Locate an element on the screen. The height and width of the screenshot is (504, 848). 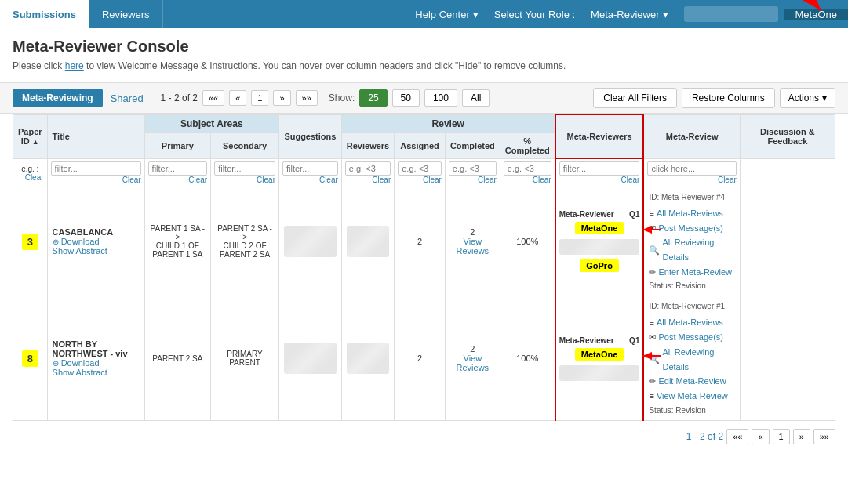
download-icon-8: ⊕ is located at coordinates (56, 364).